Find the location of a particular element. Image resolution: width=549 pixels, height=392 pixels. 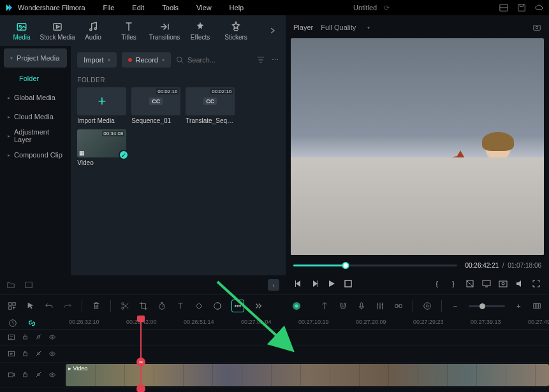

tl-crop-icon is located at coordinates (143, 306).